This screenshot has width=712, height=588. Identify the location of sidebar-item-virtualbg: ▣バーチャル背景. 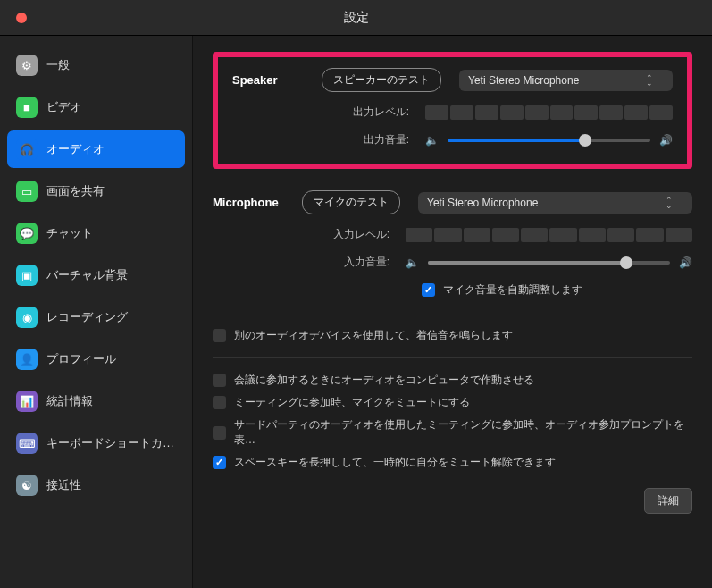
(96, 275).